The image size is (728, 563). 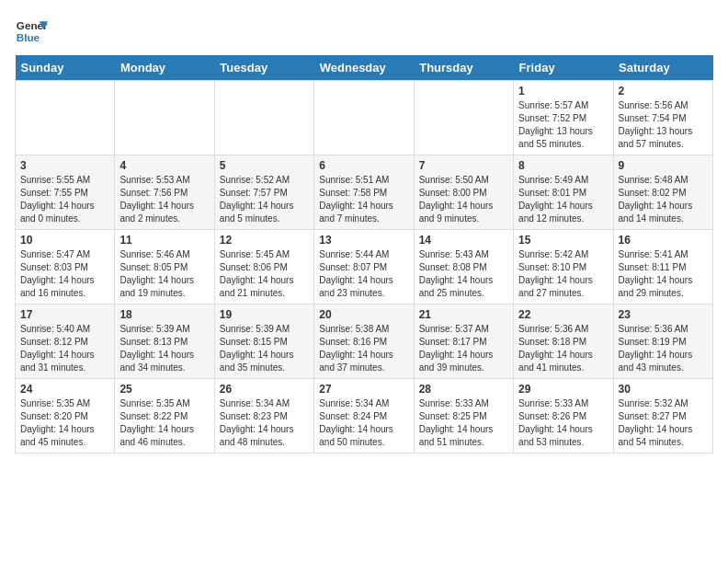 I want to click on day-info: Sunrise: 5:52 AM Sunset: 7:57 PM Dayligh…, so click(x=265, y=200).